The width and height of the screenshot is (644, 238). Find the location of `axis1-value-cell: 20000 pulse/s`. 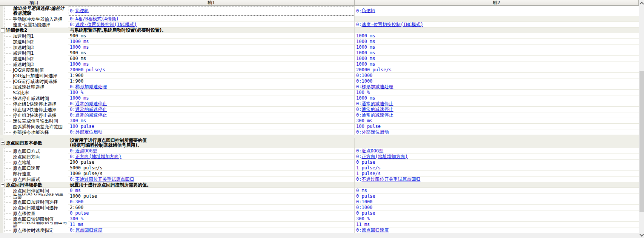

axis1-value-cell: 20000 pulse/s is located at coordinates (211, 70).